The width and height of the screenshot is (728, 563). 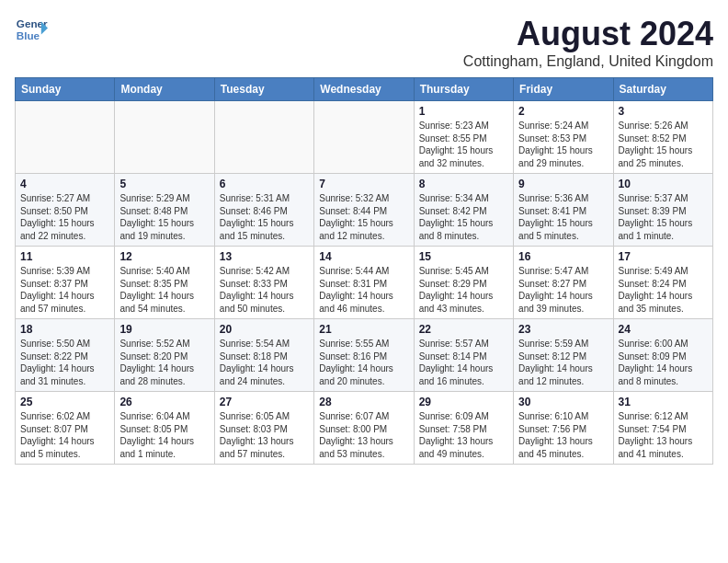 I want to click on day-info: Sunrise: 5:36 AM Sunset: 8:41 PM Dayligh…, so click(x=563, y=217).